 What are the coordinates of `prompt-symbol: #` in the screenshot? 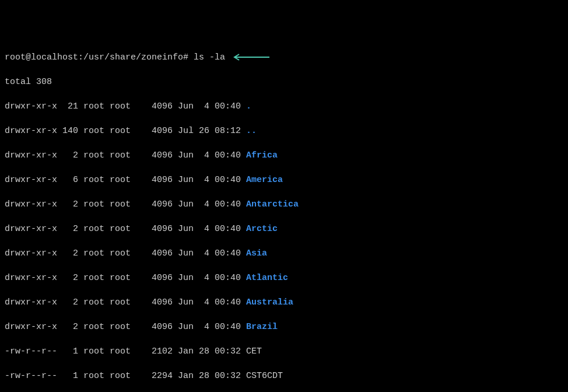 It's located at (185, 57).